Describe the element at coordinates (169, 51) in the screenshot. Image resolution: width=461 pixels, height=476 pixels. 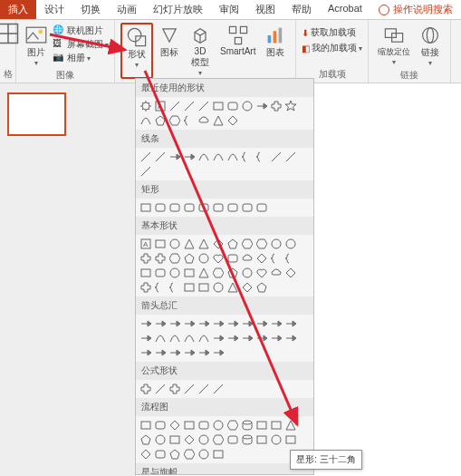
I see `icons-button: 图标` at that location.